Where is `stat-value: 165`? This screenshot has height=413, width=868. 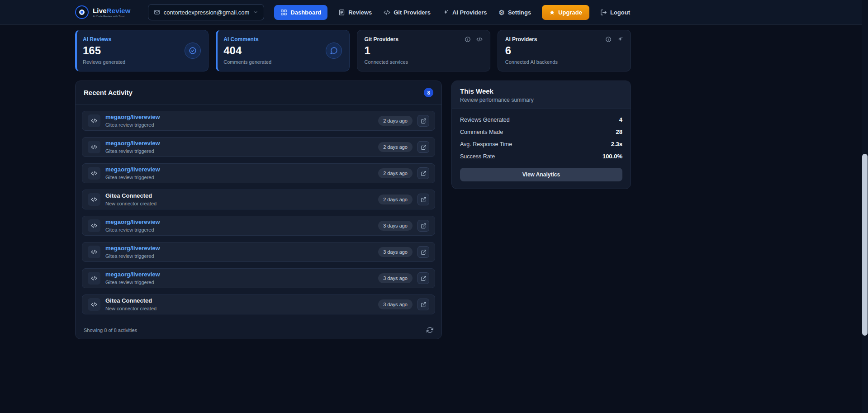 stat-value: 165 is located at coordinates (134, 51).